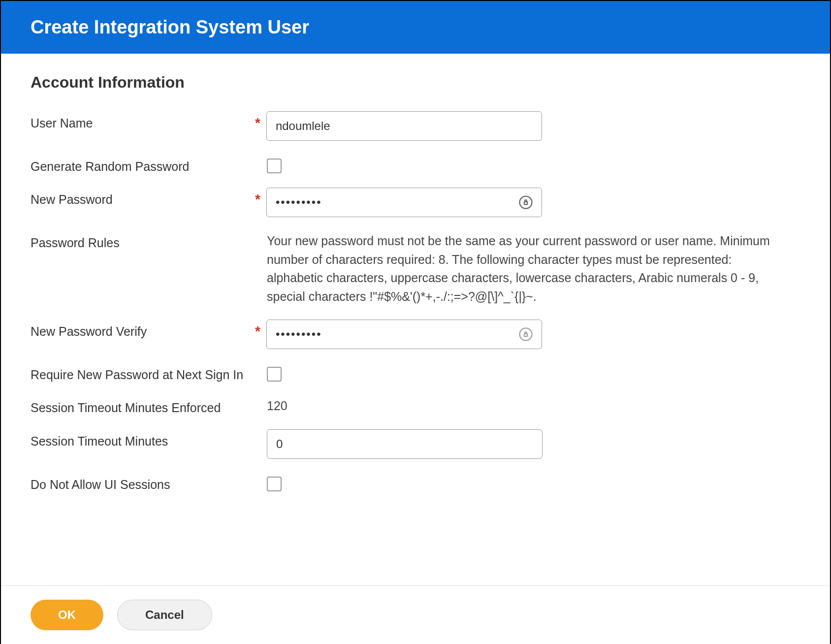  Describe the element at coordinates (416, 268) in the screenshot. I see `row-password-rules: Password Rules Your new password must no…` at that location.